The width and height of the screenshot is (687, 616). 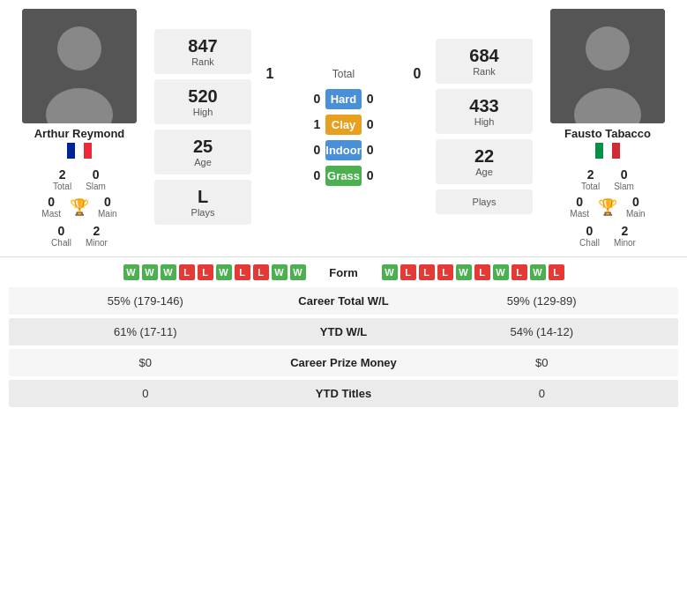 I want to click on right-age-box: 22 Age, so click(x=484, y=162).